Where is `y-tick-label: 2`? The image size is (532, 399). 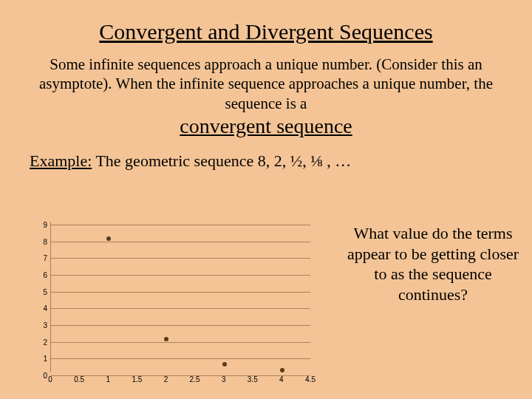
y-tick-label: 2 is located at coordinates (39, 341).